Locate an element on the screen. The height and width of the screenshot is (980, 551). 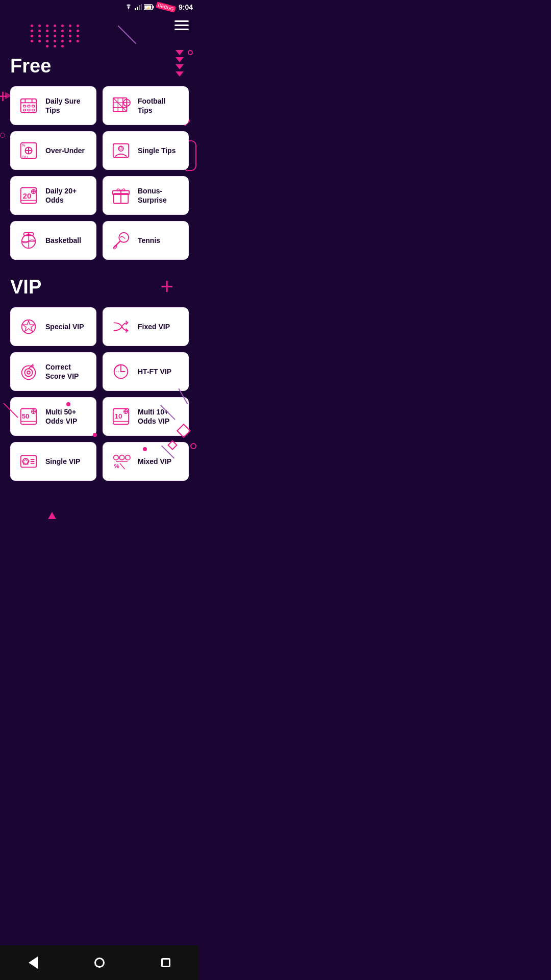
plus-decoration-vip: + is located at coordinates (167, 286).